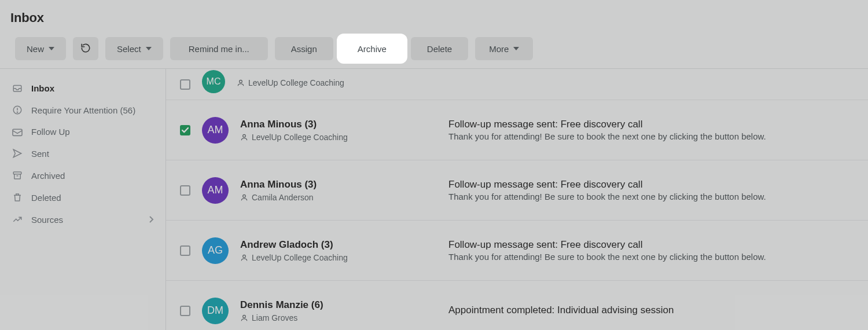  Describe the element at coordinates (152, 220) in the screenshot. I see `chevron-right-icon` at that location.